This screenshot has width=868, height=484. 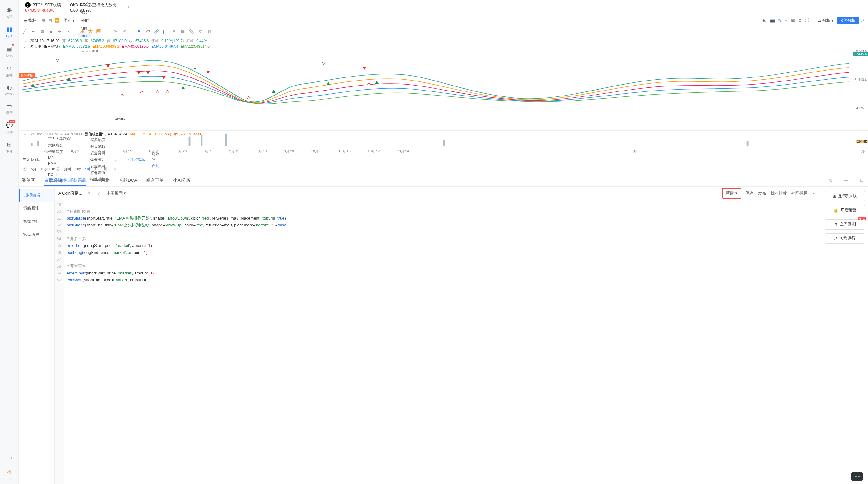 What do you see at coordinates (9, 148) in the screenshot?
I see `sidebar-item-grid: ⊞更多` at bounding box center [9, 148].